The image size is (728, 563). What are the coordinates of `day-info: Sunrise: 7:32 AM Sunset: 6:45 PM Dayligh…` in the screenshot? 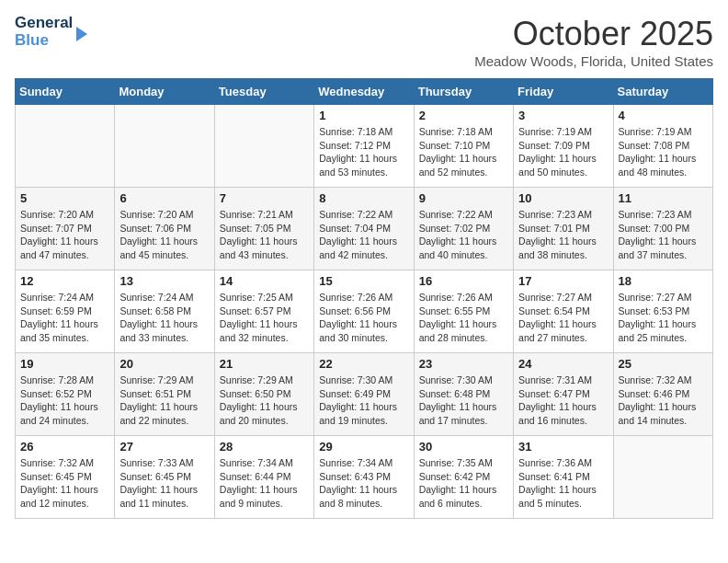 It's located at (64, 484).